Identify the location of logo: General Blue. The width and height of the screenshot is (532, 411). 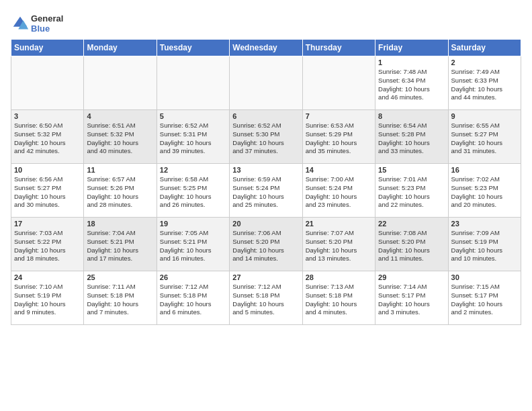
(37, 24).